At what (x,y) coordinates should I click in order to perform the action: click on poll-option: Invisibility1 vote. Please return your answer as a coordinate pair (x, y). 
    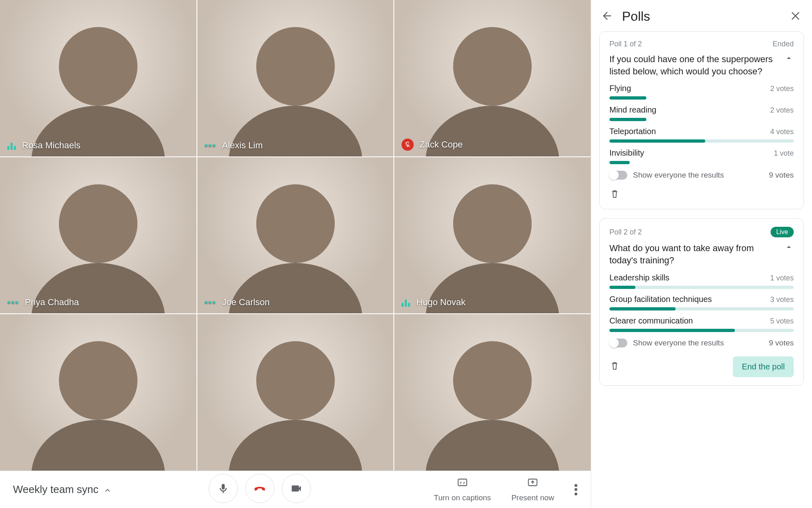
    Looking at the image, I should click on (702, 156).